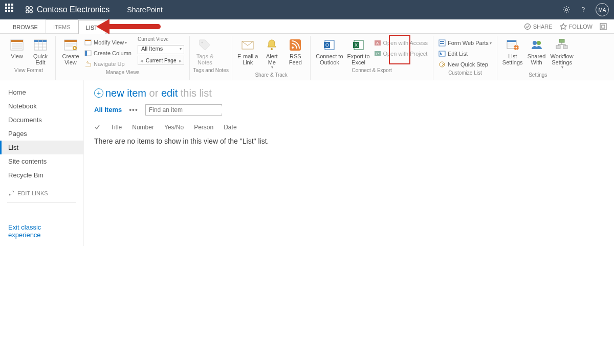  What do you see at coordinates (42, 106) in the screenshot?
I see `nav-notebook: Notebook` at bounding box center [42, 106].